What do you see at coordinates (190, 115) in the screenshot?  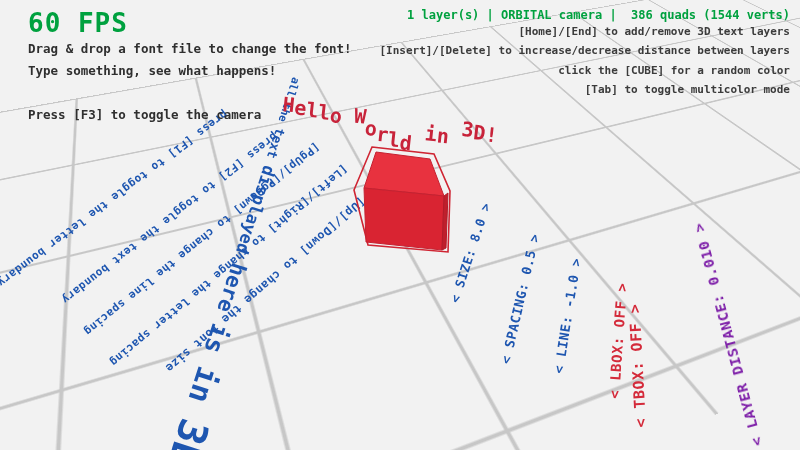 I see `hint-camera-toggle: Press [F3] to toggle the camera` at bounding box center [190, 115].